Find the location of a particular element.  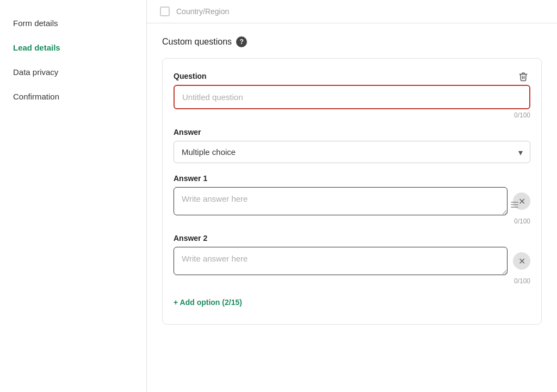

sidebar-item-confirmation: Confirmation is located at coordinates (73, 97).